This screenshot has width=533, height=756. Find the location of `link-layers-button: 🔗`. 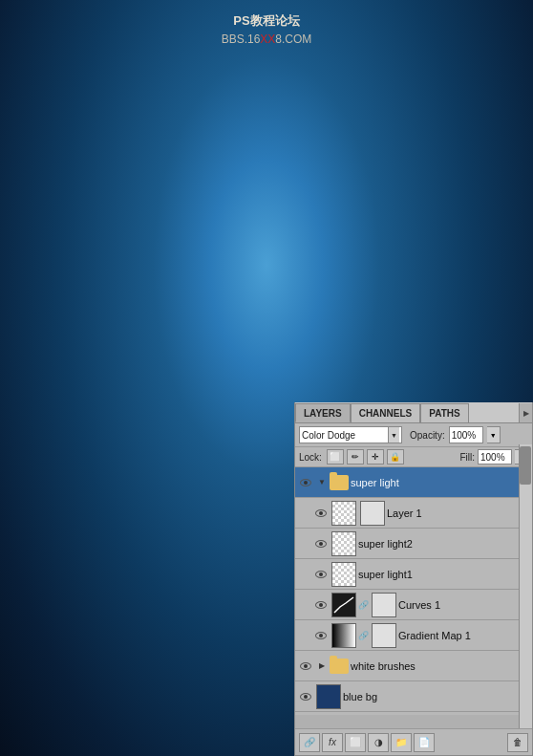

link-layers-button: 🔗 is located at coordinates (309, 743).